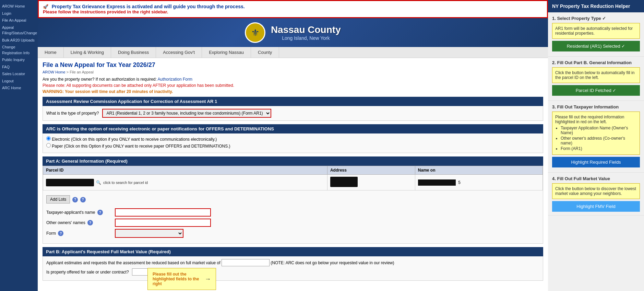 This screenshot has width=644, height=291. I want to click on nav-exploring: Exploring Nassau, so click(226, 52).